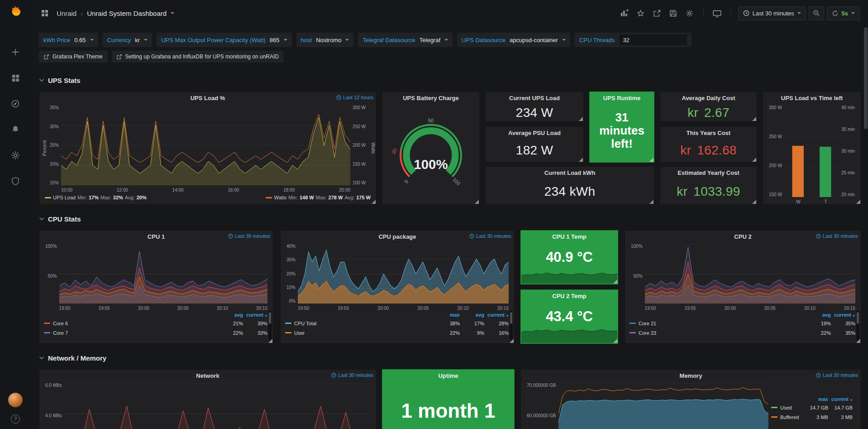 This screenshot has height=429, width=868. Describe the element at coordinates (128, 40) in the screenshot. I see `variable-currency: Currency kr` at that location.